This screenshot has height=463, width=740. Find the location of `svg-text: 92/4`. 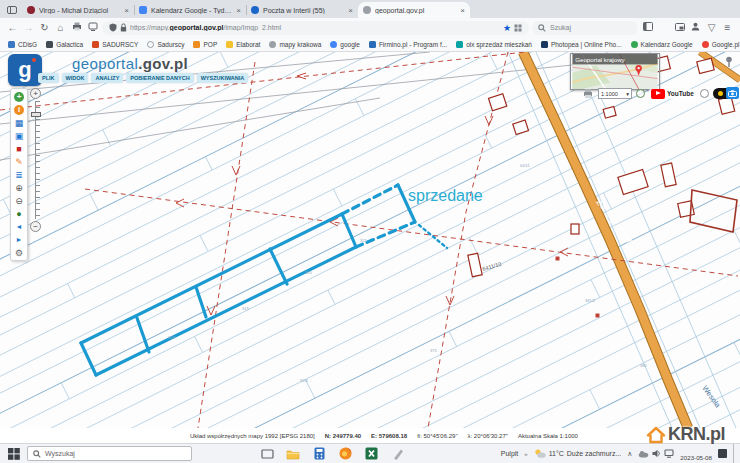

svg-text: 92/4 is located at coordinates (304, 380).